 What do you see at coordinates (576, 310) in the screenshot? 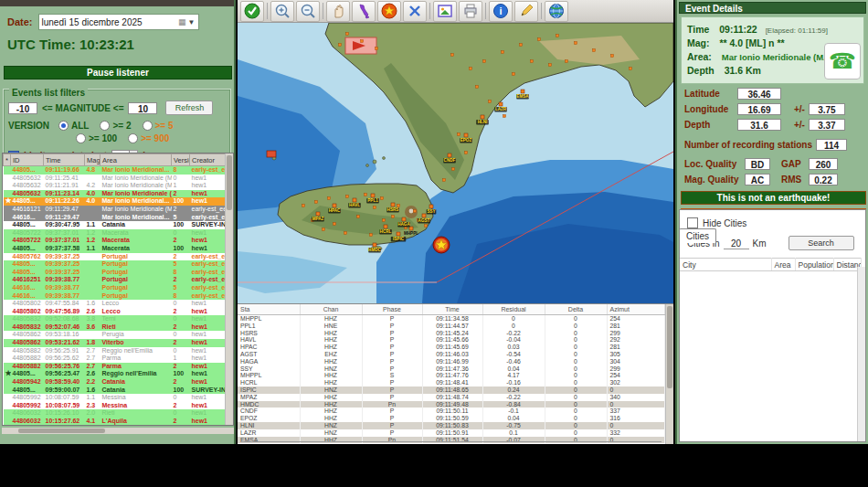
I see `col-delta: Delta` at bounding box center [576, 310].